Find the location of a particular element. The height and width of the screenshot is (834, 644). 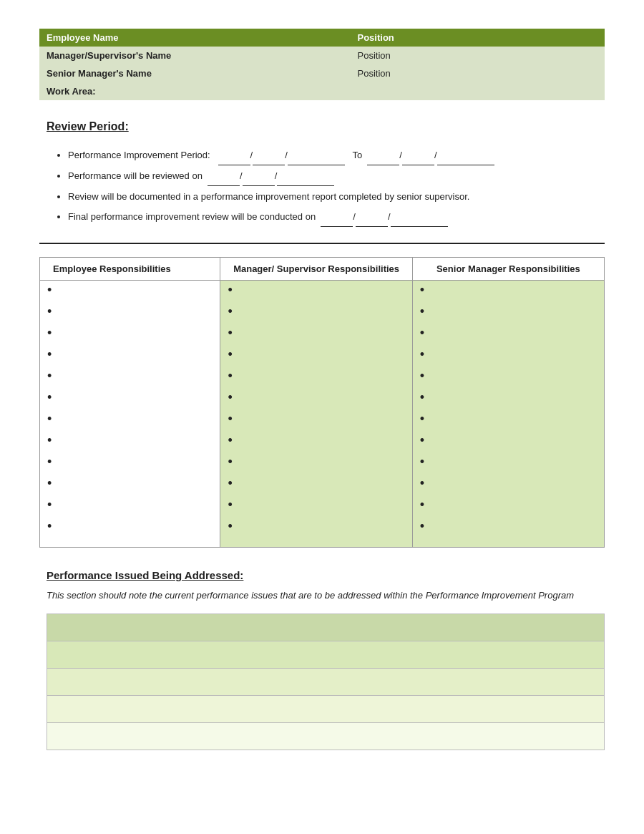

info-table: Employee Name Position Manager/Superviso… is located at coordinates (322, 64).